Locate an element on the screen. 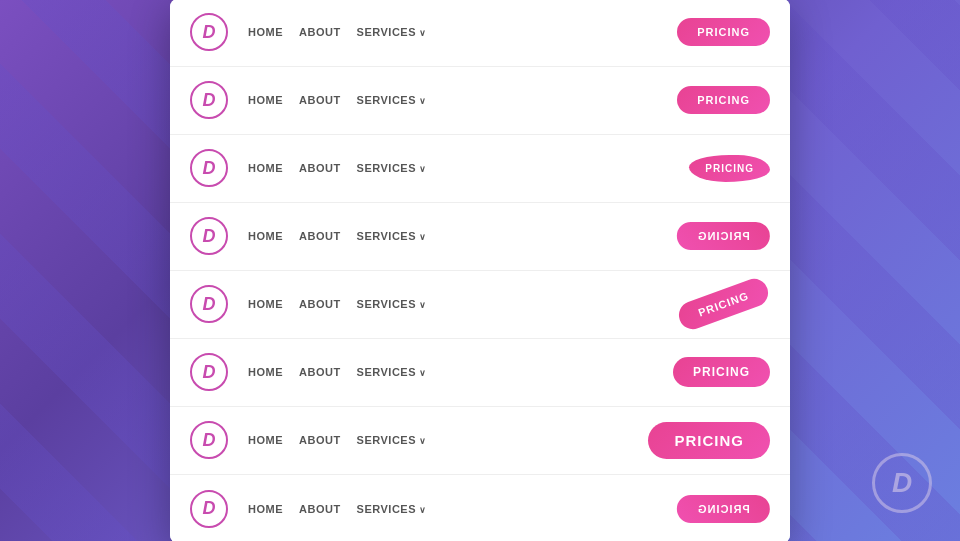 The width and height of the screenshot is (960, 541). nav-home-7: HOME is located at coordinates (266, 440).